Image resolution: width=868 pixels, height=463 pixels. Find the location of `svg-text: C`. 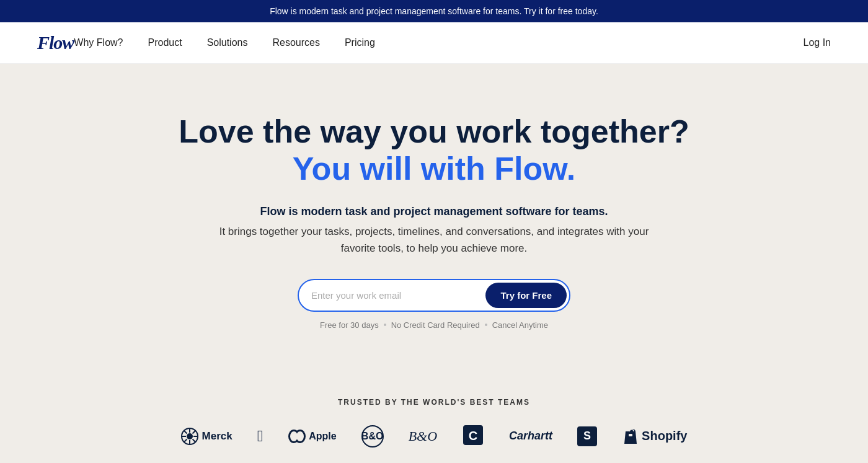

svg-text: C is located at coordinates (473, 436).